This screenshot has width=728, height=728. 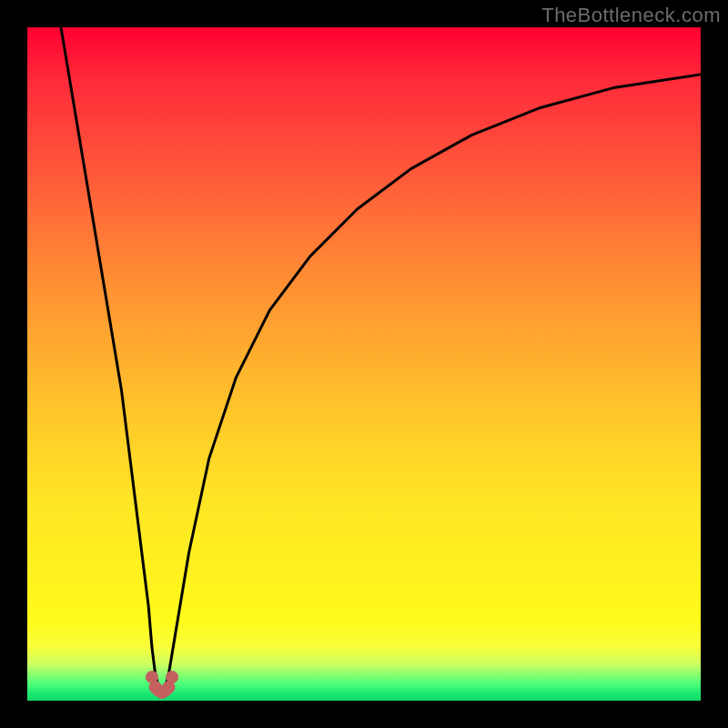 I want to click on curve-marker, so click(x=172, y=677).